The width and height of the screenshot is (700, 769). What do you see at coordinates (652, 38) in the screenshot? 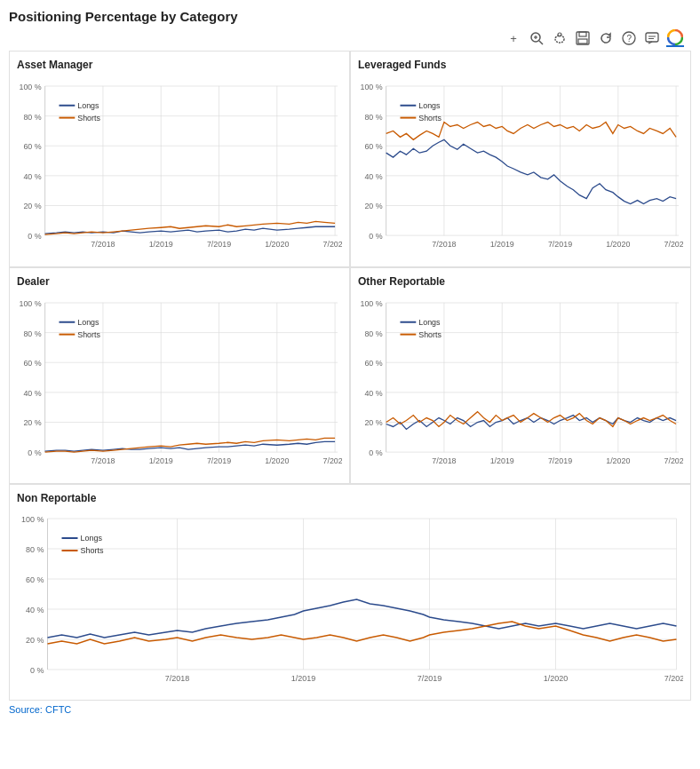
I see `comment-icon` at bounding box center [652, 38].